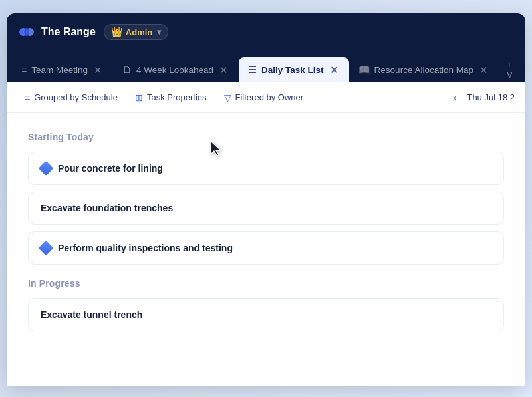 The height and width of the screenshot is (397, 532). What do you see at coordinates (145, 248) in the screenshot?
I see `task-name-perform-quality: Perform quality inspections and testing` at bounding box center [145, 248].